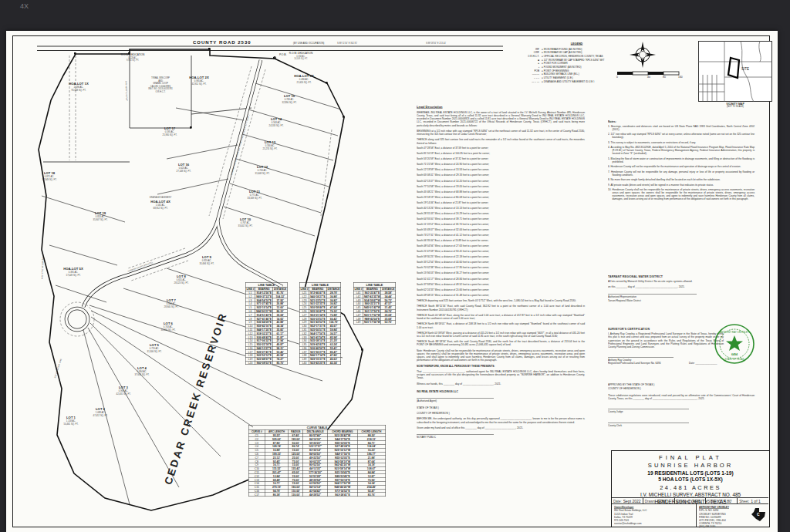 The image size is (790, 532). I want to click on list-item: South 71°21'58" West, a distance of 24.9…, so click(501, 165).